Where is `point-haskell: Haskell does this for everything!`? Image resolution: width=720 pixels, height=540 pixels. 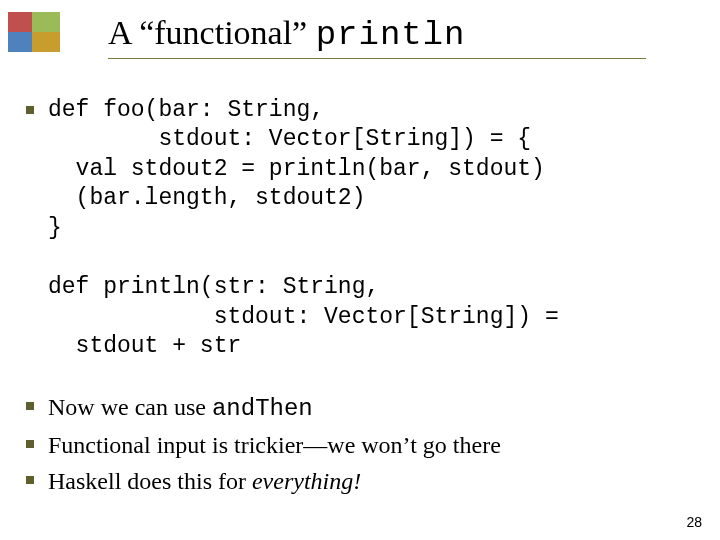 point-haskell: Haskell does this for everything! is located at coordinates (360, 481).